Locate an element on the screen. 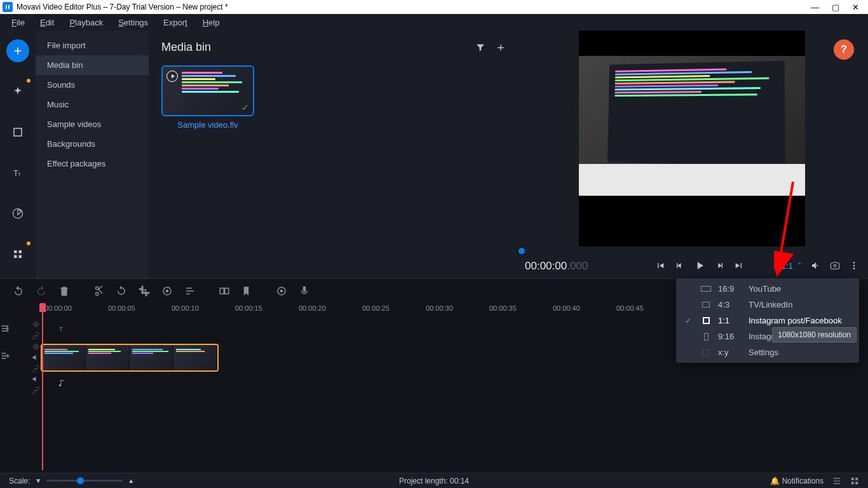 The width and height of the screenshot is (868, 488). sidepanel-effect-packages: Effect packages is located at coordinates (92, 164).